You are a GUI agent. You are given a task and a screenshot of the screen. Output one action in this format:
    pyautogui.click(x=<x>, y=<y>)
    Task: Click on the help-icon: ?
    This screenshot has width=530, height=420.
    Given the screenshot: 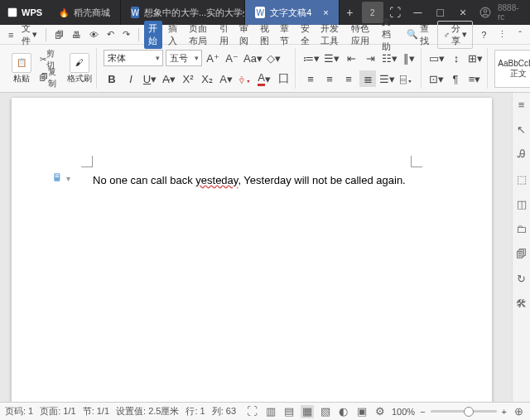 What is the action you would take?
    pyautogui.click(x=484, y=35)
    